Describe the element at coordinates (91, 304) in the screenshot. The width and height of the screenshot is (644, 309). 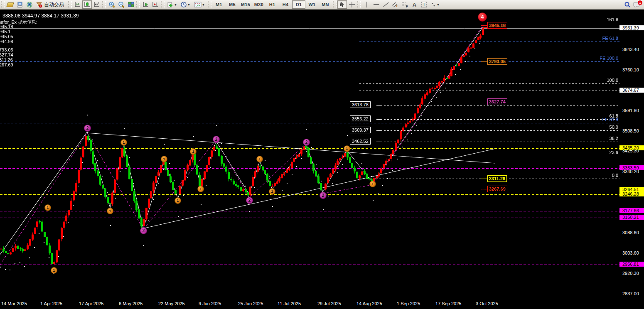
I see `time-axis-label: 17 Apr 2025` at that location.